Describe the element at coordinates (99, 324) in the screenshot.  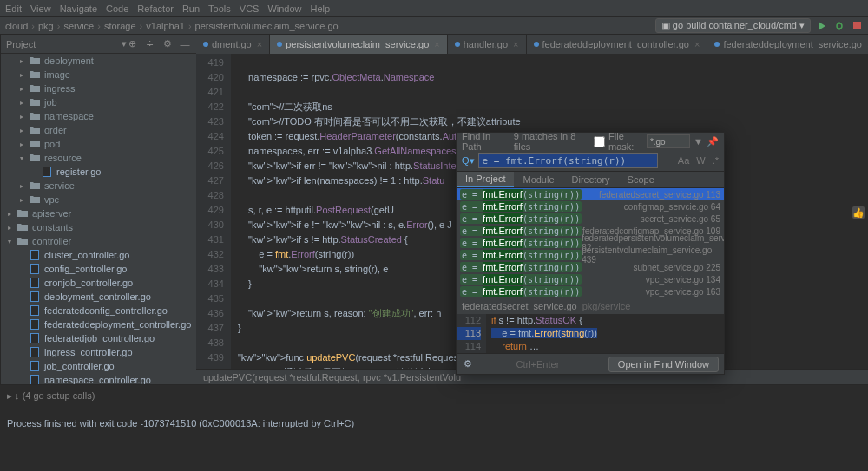
I see `tree-item: federateddeployment_controller.go` at that location.